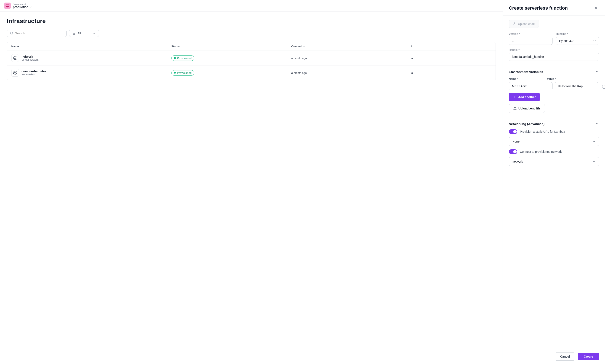 This screenshot has height=364, width=605. What do you see at coordinates (351, 73) in the screenshot?
I see `k8s-created: a month ago` at bounding box center [351, 73].